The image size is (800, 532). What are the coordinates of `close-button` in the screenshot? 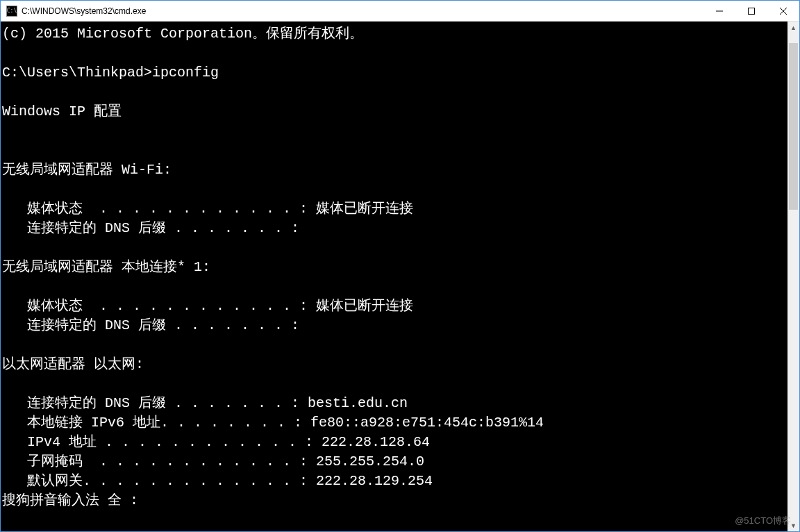 It's located at (783, 11).